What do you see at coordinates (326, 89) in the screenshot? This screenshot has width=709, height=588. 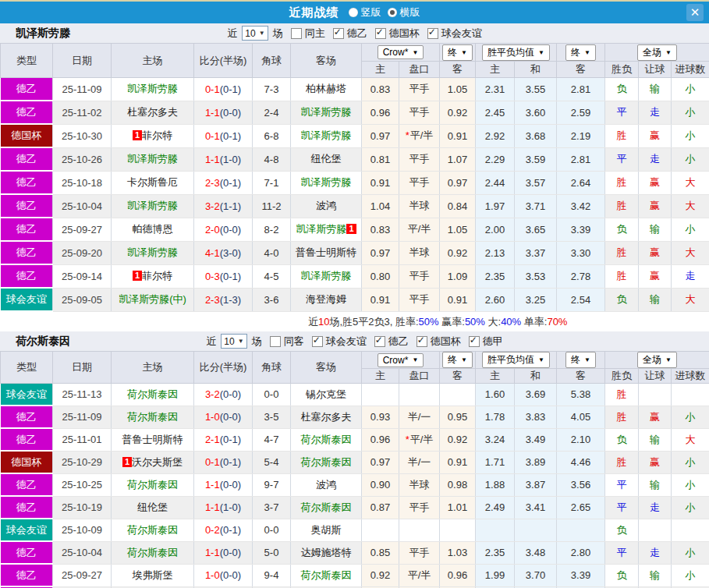 I see `team-link: 柏林赫塔` at bounding box center [326, 89].